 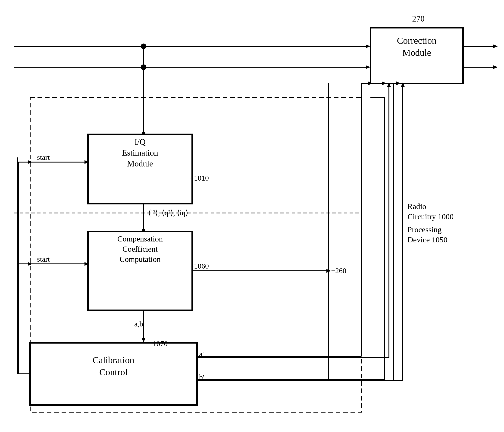 I want to click on ref-1070: 1070, so click(x=160, y=343).